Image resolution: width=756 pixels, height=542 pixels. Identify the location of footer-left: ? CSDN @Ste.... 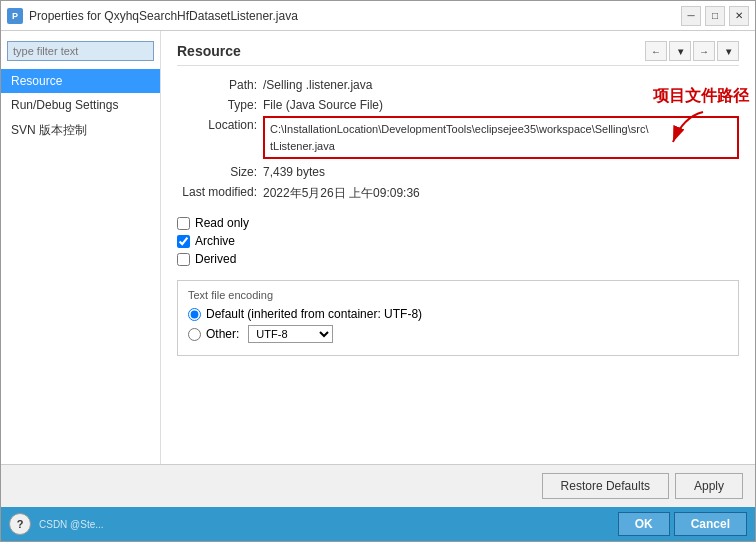
(312, 524).